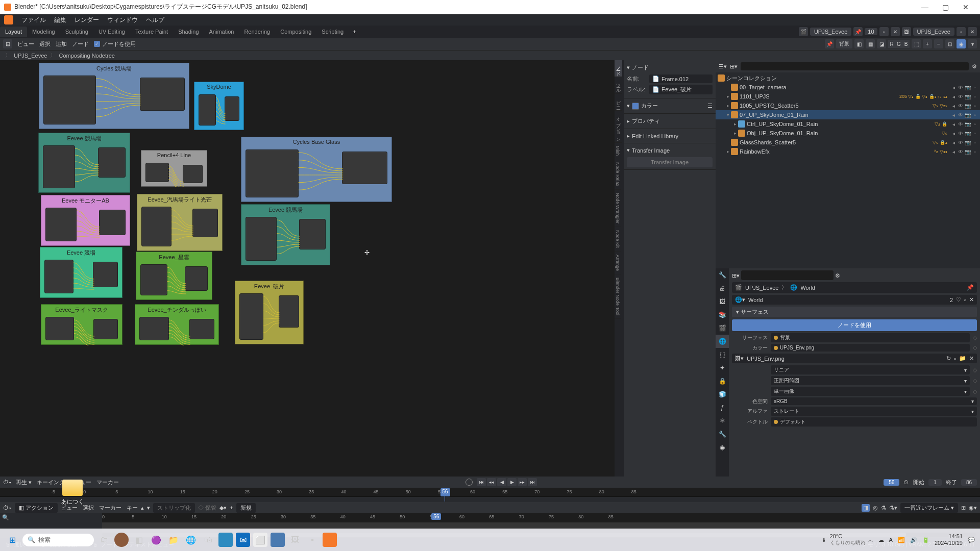 This screenshot has height=551, width=980. Describe the element at coordinates (219, 106) in the screenshot. I see `node-frame: SkyDome` at that location.